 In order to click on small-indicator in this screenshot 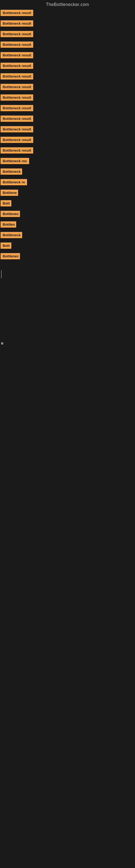, I will do `click(2, 343)`.